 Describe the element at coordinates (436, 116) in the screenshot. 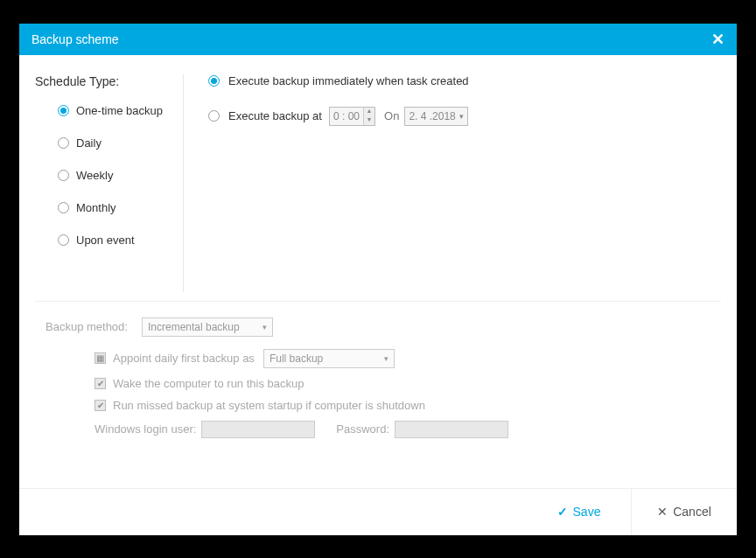

I see `date-input: 2. 4 .2018 ▾` at that location.